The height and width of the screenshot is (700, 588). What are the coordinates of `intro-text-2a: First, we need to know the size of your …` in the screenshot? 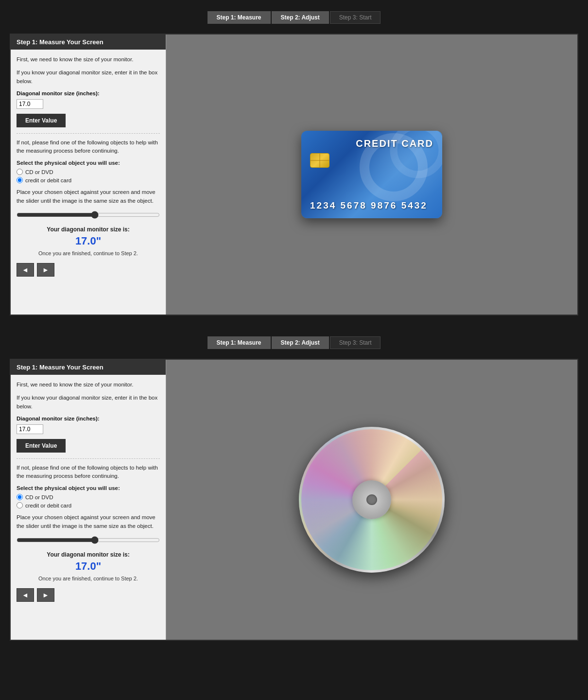 It's located at (88, 385).